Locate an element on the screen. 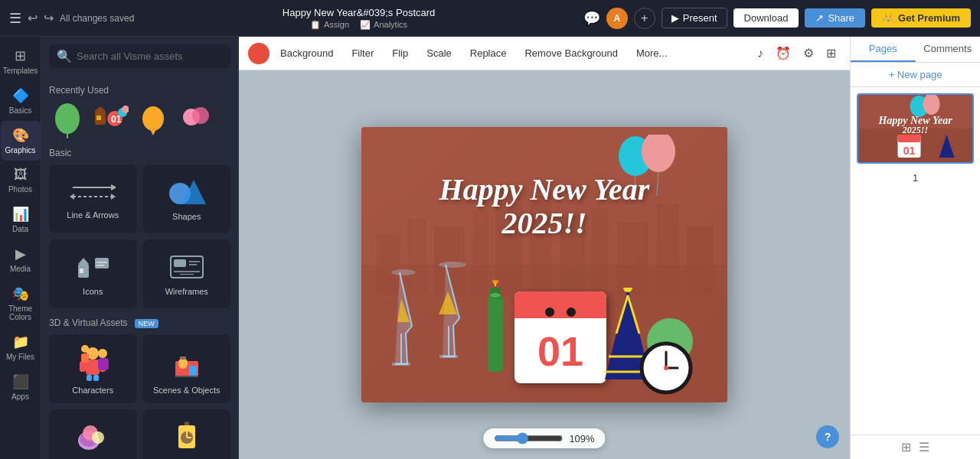 This screenshot has width=980, height=459. asset-label-icons: Icons is located at coordinates (93, 291).